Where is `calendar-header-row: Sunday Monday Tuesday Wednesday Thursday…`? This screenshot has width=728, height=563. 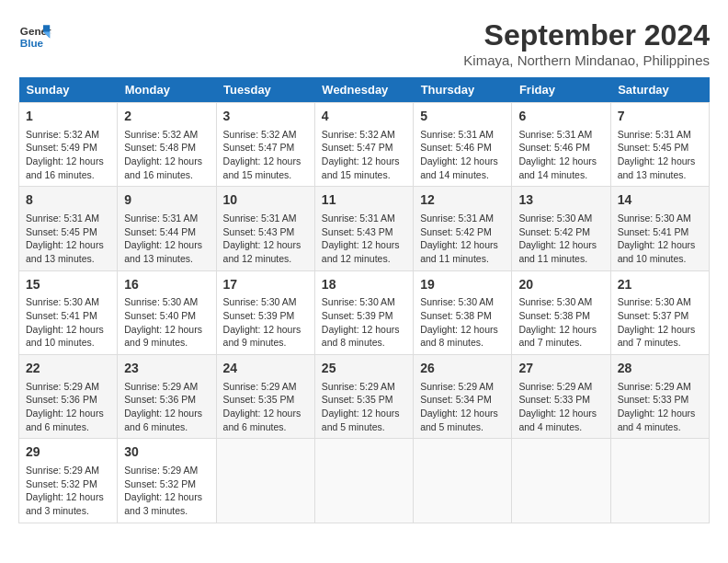 calendar-header-row: Sunday Monday Tuesday Wednesday Thursday… is located at coordinates (364, 90).